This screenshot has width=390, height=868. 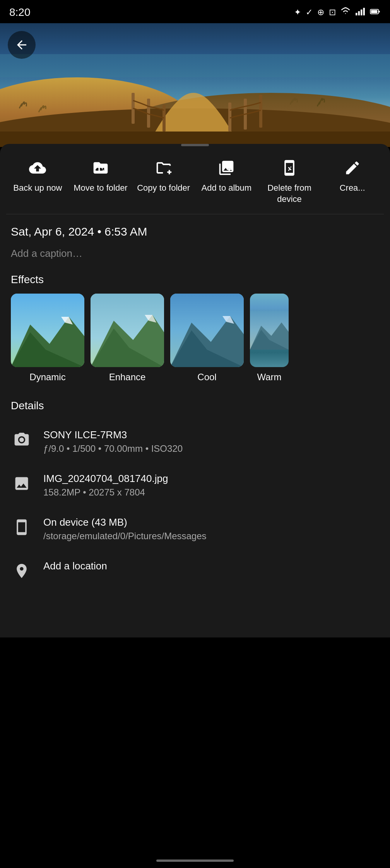 What do you see at coordinates (22, 440) in the screenshot?
I see `camera-icon` at bounding box center [22, 440].